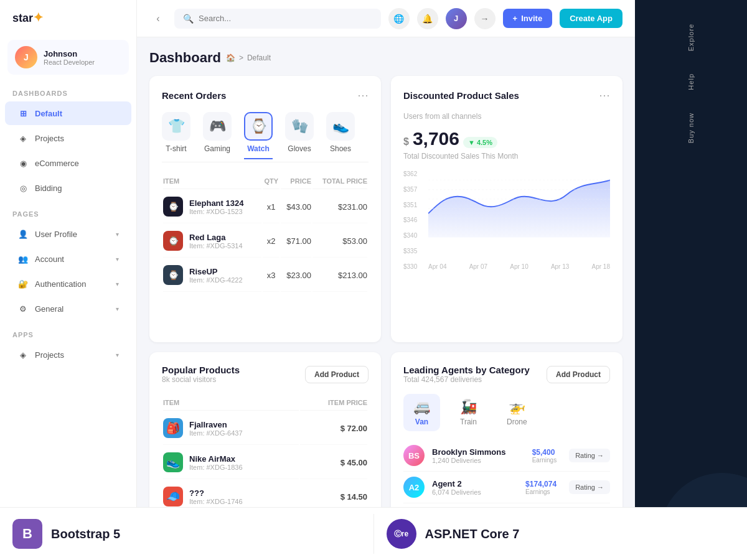 The height and width of the screenshot is (560, 747). Describe the element at coordinates (68, 188) in the screenshot. I see `sidebar-item-bidding: ◎ Bidding` at that location.